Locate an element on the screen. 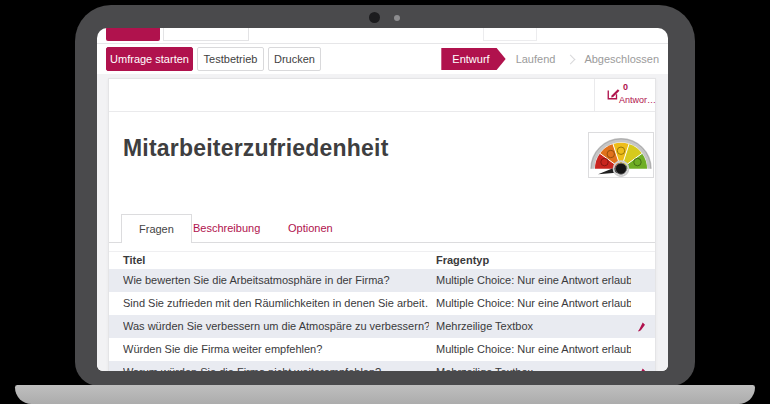 The height and width of the screenshot is (404, 770). question-title: Würden Sie die Firma weiter empfehlen? is located at coordinates (276, 350).